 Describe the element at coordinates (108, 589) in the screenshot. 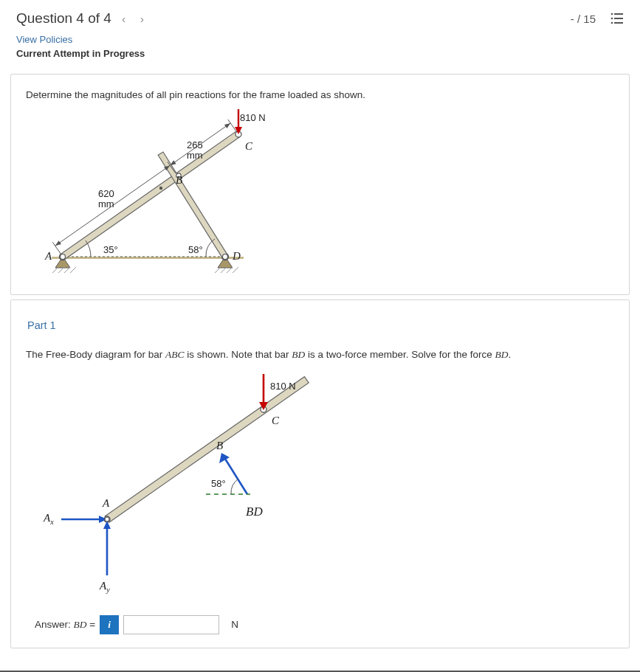

I see `fbd-Ay-sub: y` at that location.